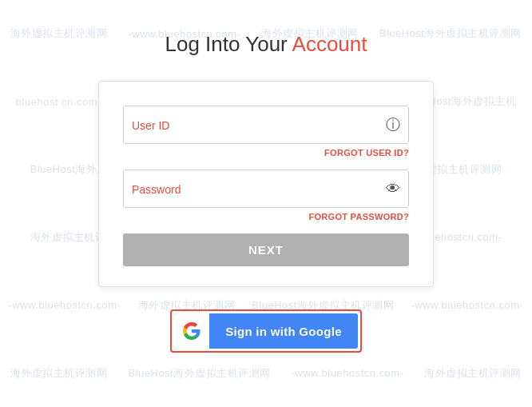 The width and height of the screenshot is (532, 407). What do you see at coordinates (192, 331) in the screenshot?
I see `google-icon-box` at bounding box center [192, 331].